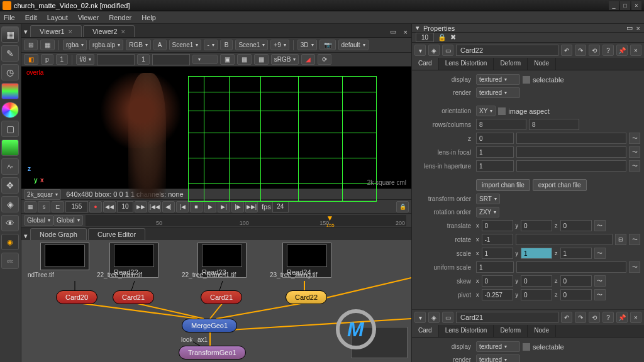 This screenshot has width=644, height=362. I want to click on tool-color, so click(10, 110).